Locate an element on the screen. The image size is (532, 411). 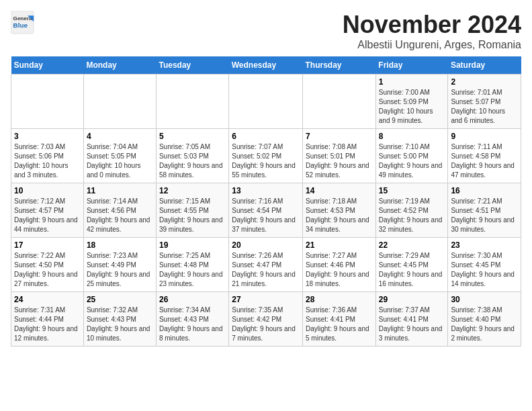
day-number: 28 is located at coordinates (339, 300).